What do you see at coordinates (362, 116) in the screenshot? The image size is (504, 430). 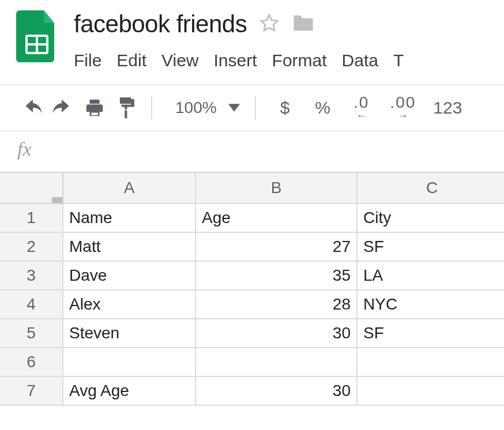 I see `arrow-left-icon: ←` at bounding box center [362, 116].